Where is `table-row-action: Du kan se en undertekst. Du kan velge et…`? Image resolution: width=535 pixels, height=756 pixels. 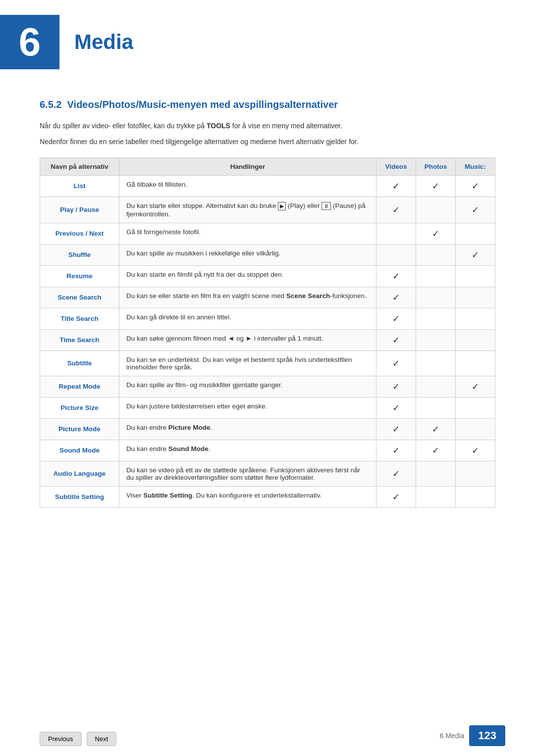 table-row-action: Du kan se en undertekst. Du kan velge et… is located at coordinates (248, 363).